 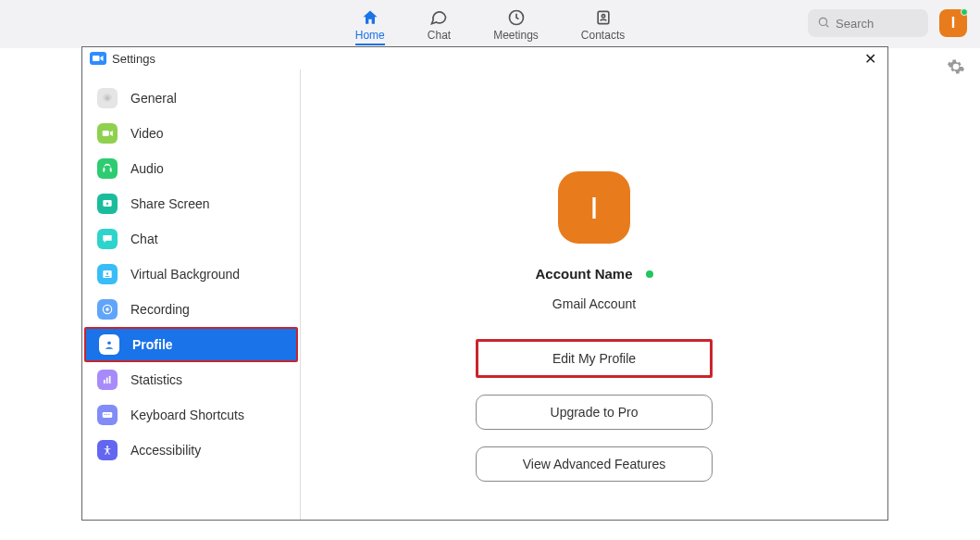 What do you see at coordinates (166, 450) in the screenshot?
I see `sidebar-item-label: Accessibility` at bounding box center [166, 450].